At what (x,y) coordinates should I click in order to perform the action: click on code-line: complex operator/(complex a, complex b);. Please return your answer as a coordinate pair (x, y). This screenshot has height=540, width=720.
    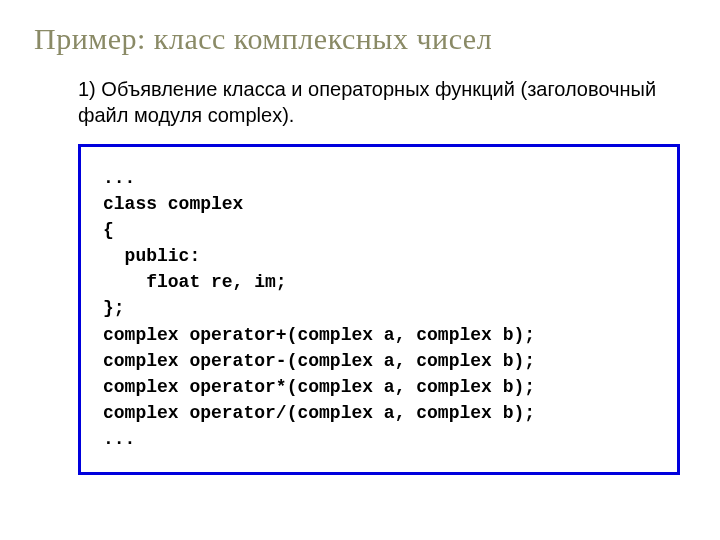
    Looking at the image, I should click on (379, 413).